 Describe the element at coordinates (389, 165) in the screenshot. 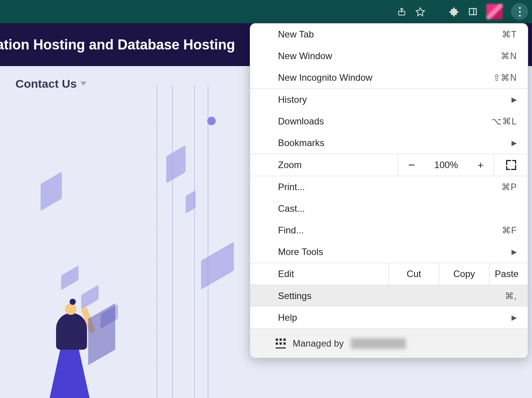

I see `menu-zoom-row: Zoom − 100% +` at that location.